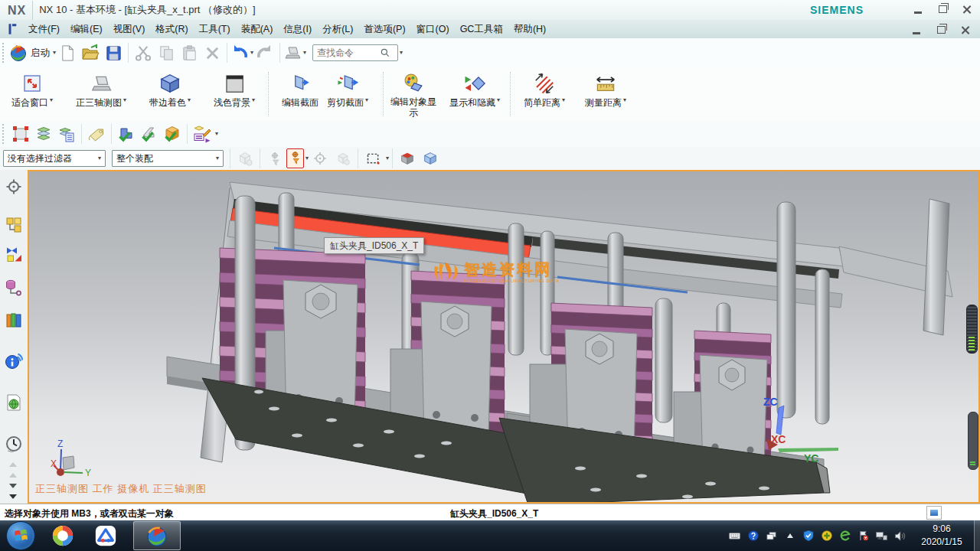 Image resolution: width=980 pixels, height=551 pixels. I want to click on roles-button, so click(14, 187).